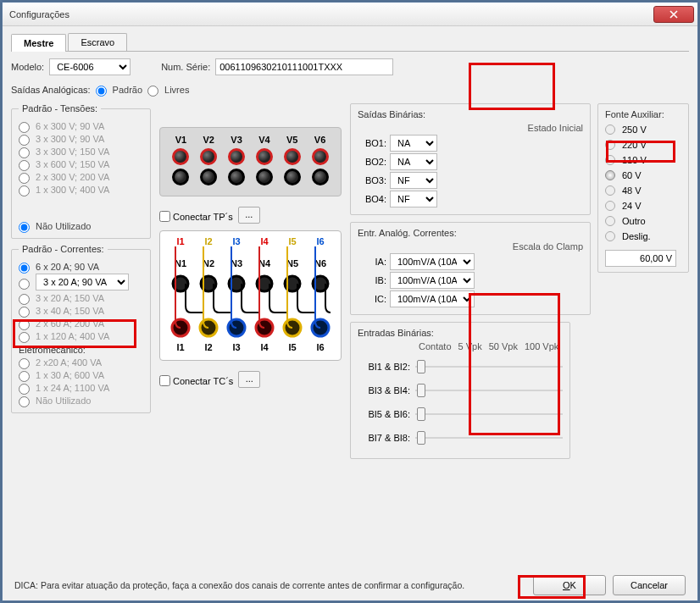 The width and height of the screenshot is (700, 603). What do you see at coordinates (489, 390) in the screenshot?
I see `bi34-slider` at bounding box center [489, 390].